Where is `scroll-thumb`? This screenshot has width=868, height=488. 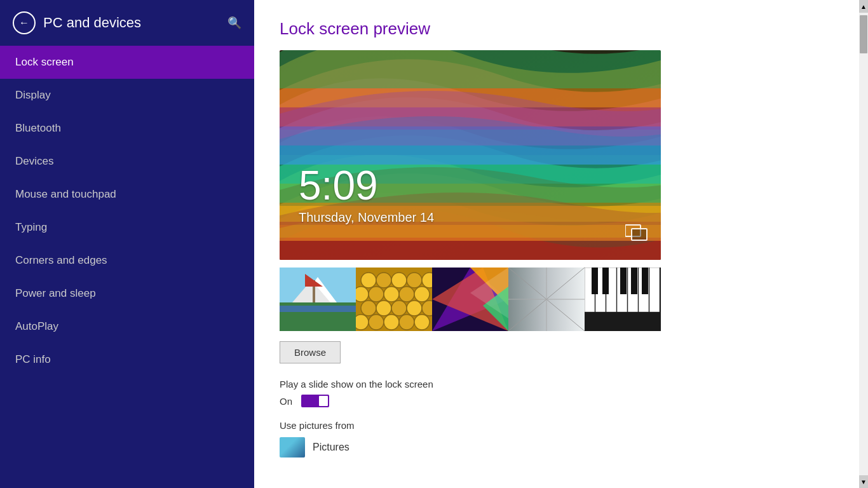
scroll-thumb is located at coordinates (864, 34).